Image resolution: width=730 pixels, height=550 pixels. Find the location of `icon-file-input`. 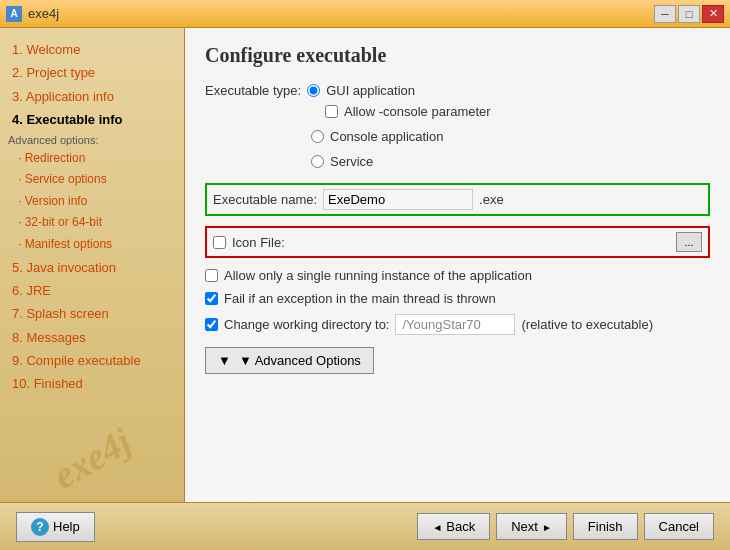

icon-file-input is located at coordinates (480, 242).